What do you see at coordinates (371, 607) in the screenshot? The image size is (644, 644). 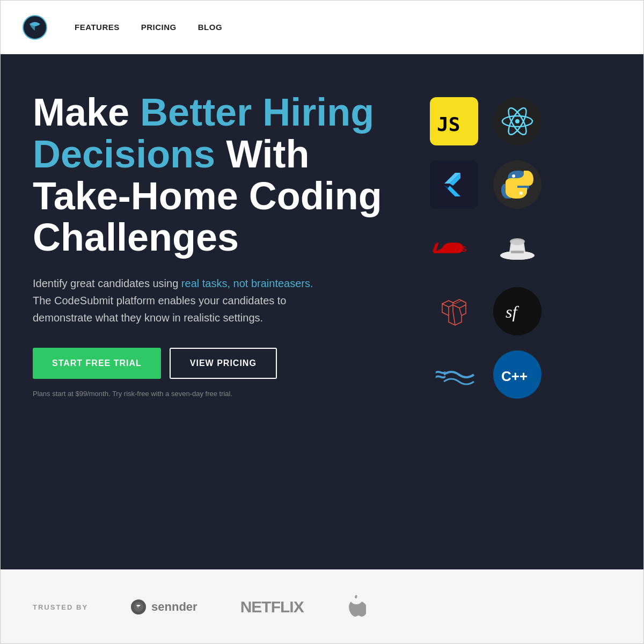 I see `trusted-logos: sennder NETFLIX` at bounding box center [371, 607].